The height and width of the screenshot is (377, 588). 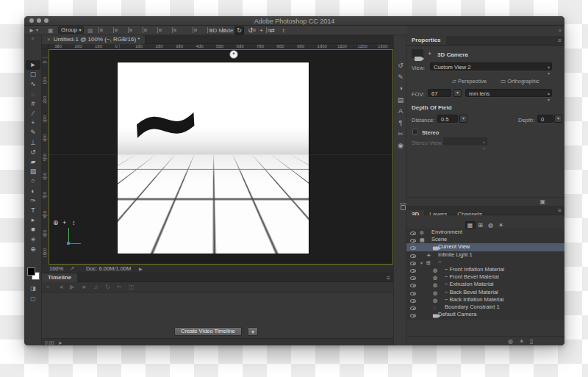 I want to click on 3d-panel-menu-icon: ≡, so click(x=560, y=210).